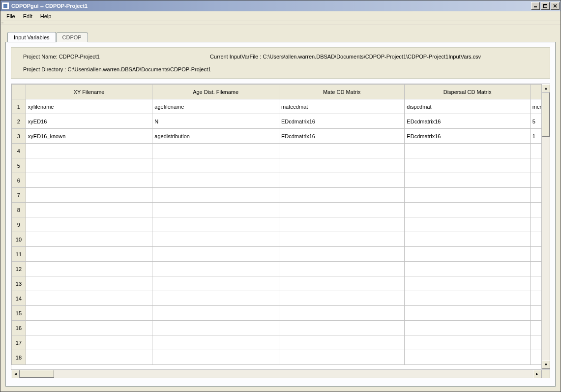  What do you see at coordinates (216, 121) in the screenshot?
I see `cell-age: N` at bounding box center [216, 121].